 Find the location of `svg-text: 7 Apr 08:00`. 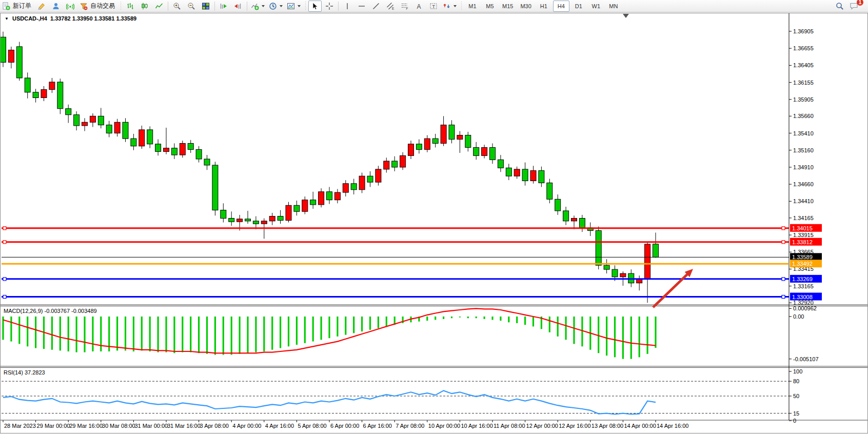

svg-text: 7 Apr 08:00 is located at coordinates (410, 426).